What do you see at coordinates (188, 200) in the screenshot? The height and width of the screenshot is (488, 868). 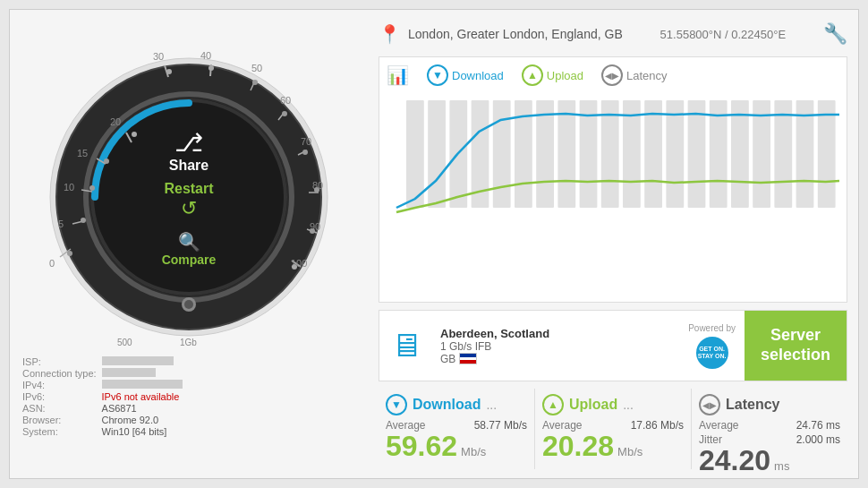 I see `restart-button: Restart ↺` at bounding box center [188, 200].